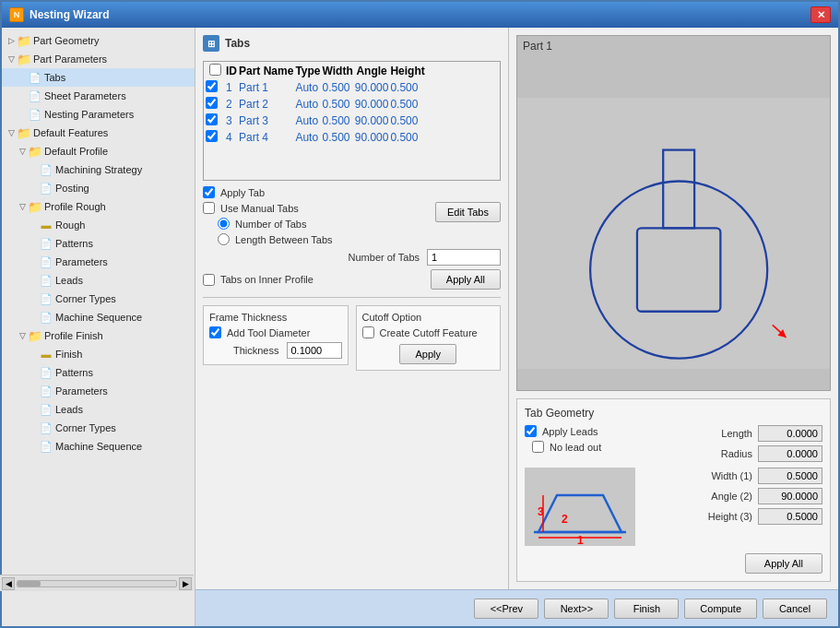 The width and height of the screenshot is (840, 628). I want to click on sidebar-item-machine-sequence-finish: 📄 Machine Sequence, so click(98, 446).